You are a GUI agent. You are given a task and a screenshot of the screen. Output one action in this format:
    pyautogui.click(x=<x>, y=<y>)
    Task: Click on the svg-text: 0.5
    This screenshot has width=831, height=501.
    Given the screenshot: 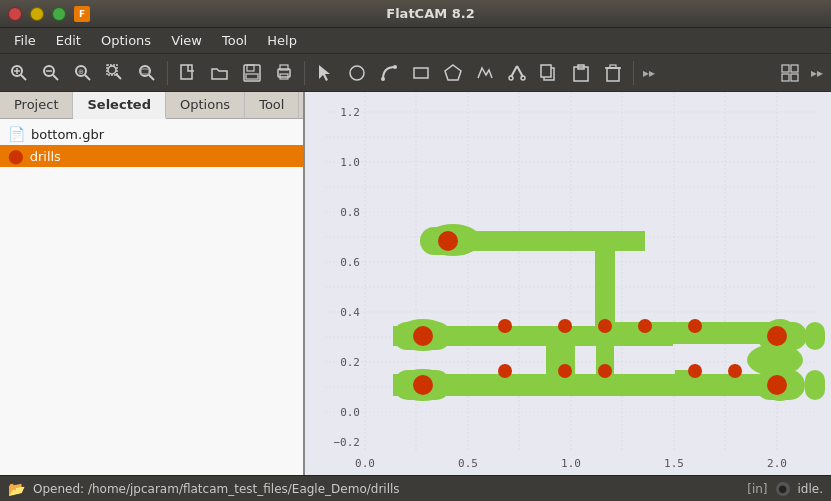 What is the action you would take?
    pyautogui.click(x=468, y=464)
    